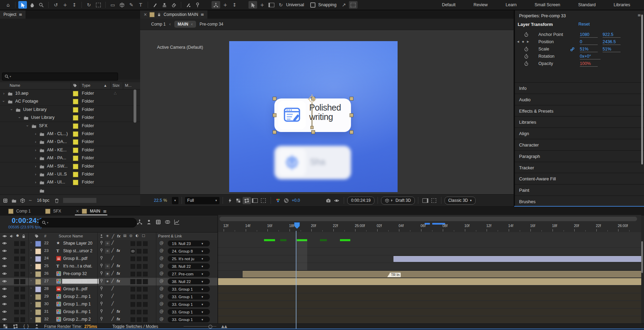 The image size is (644, 330). What do you see at coordinates (32, 5) in the screenshot?
I see `hand-tool` at bounding box center [32, 5].